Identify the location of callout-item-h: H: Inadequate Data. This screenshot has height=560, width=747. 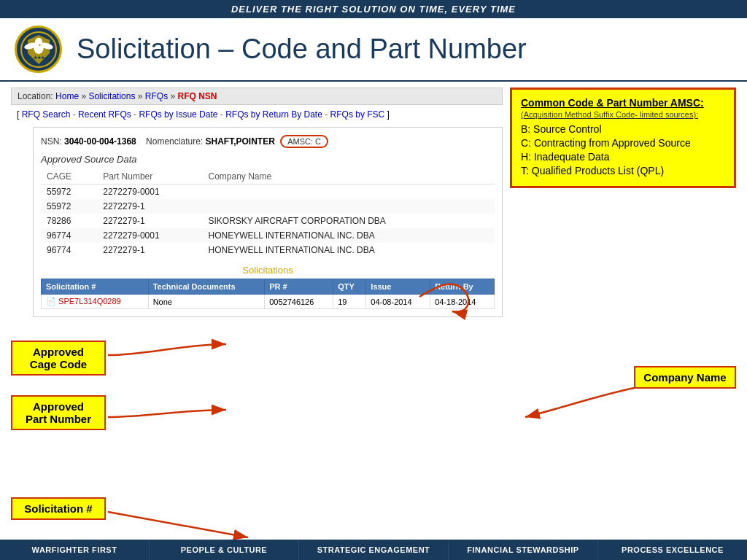
(623, 157).